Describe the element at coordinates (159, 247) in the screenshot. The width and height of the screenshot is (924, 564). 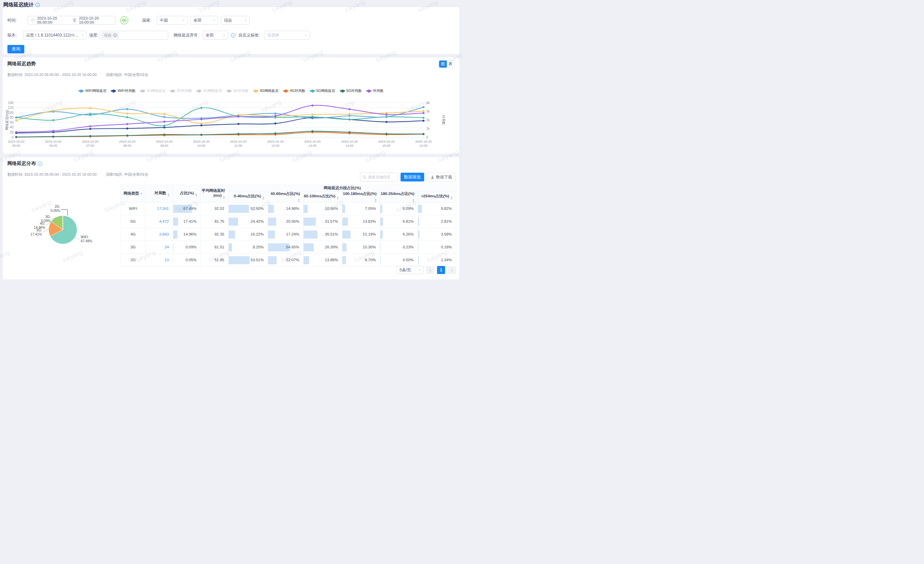
I see `cell-games-link: 24` at that location.